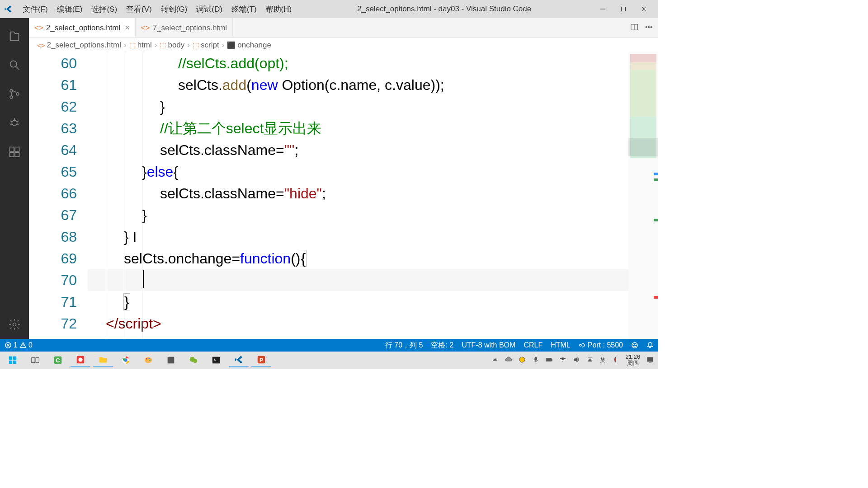  I want to click on taskbar-app-camtasia: C, so click(58, 360).